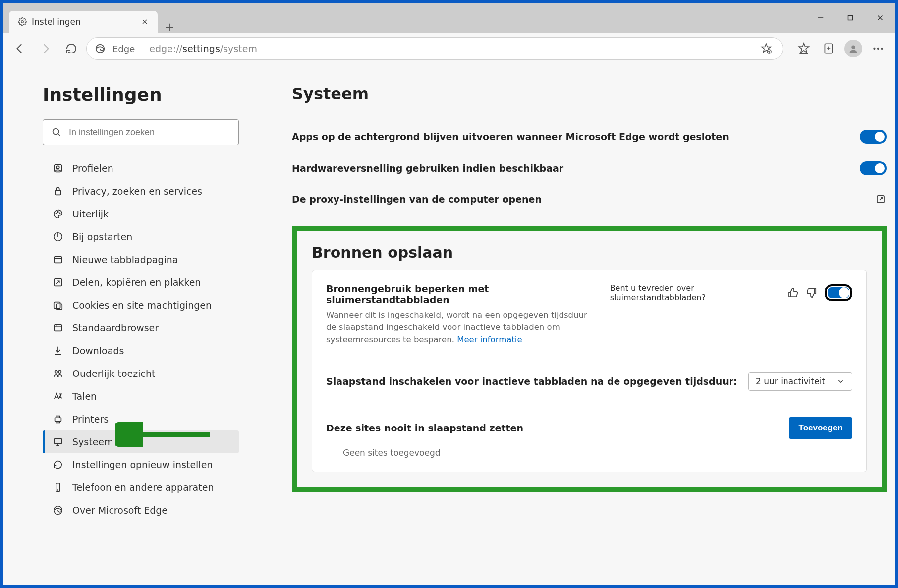 This screenshot has width=898, height=588. What do you see at coordinates (115, 328) in the screenshot?
I see `sidebar-item-label: Standaardbrowser` at bounding box center [115, 328].